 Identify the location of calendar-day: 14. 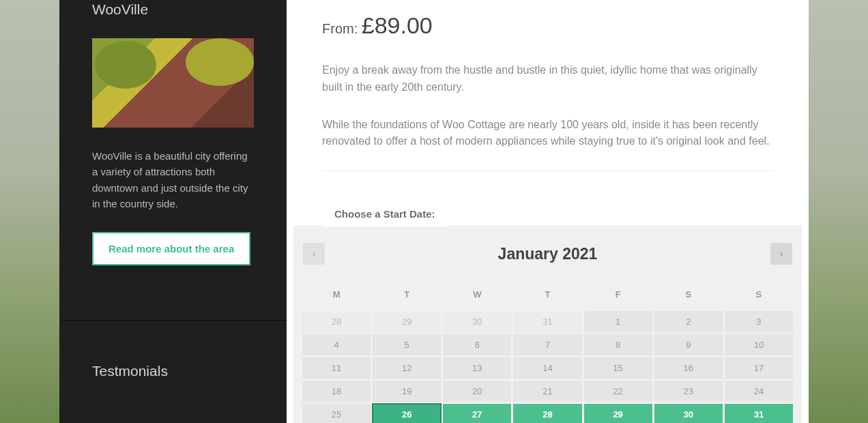
(547, 368).